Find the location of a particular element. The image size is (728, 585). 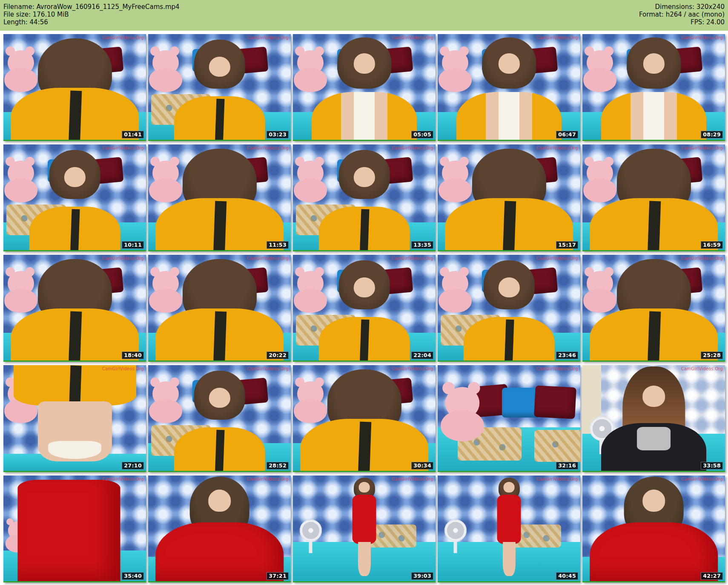

video-frame: CamGirlVideos.Org 30:34 is located at coordinates (364, 418).